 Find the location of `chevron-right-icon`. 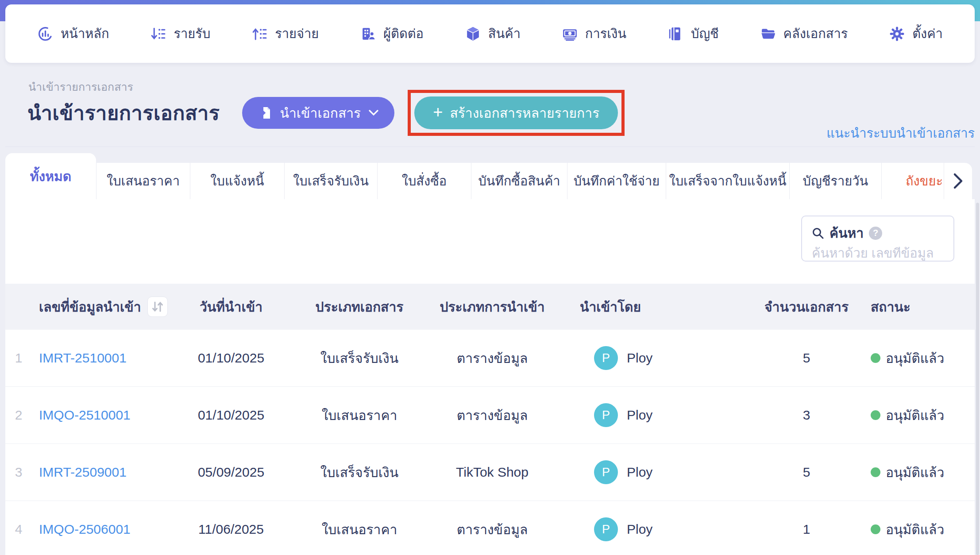

chevron-right-icon is located at coordinates (958, 181).